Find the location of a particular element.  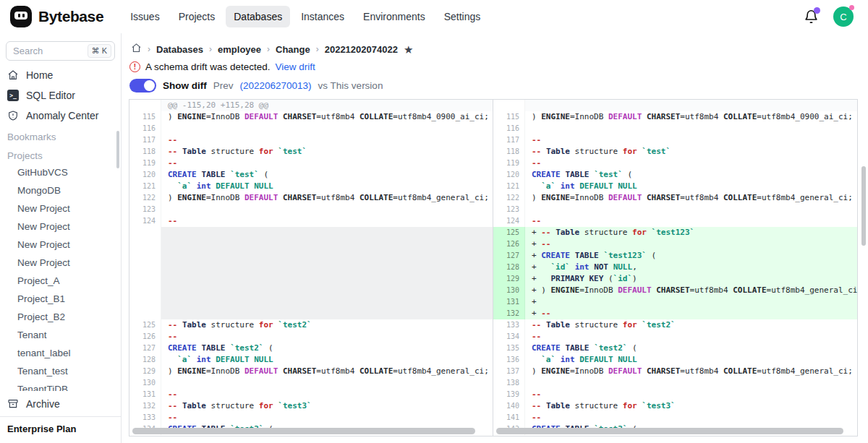

code-token: `test123` is located at coordinates (625, 256).